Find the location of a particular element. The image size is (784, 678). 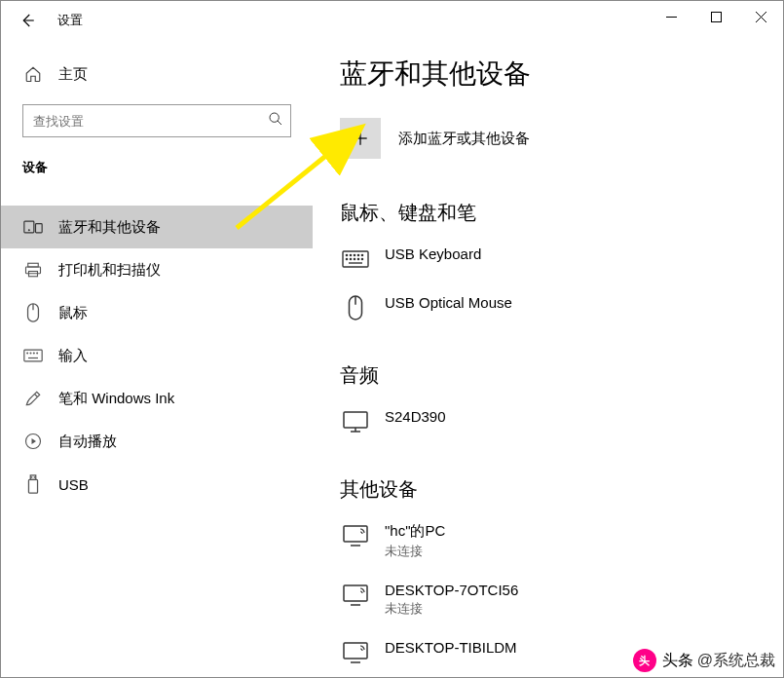

add-device-button is located at coordinates (360, 138).